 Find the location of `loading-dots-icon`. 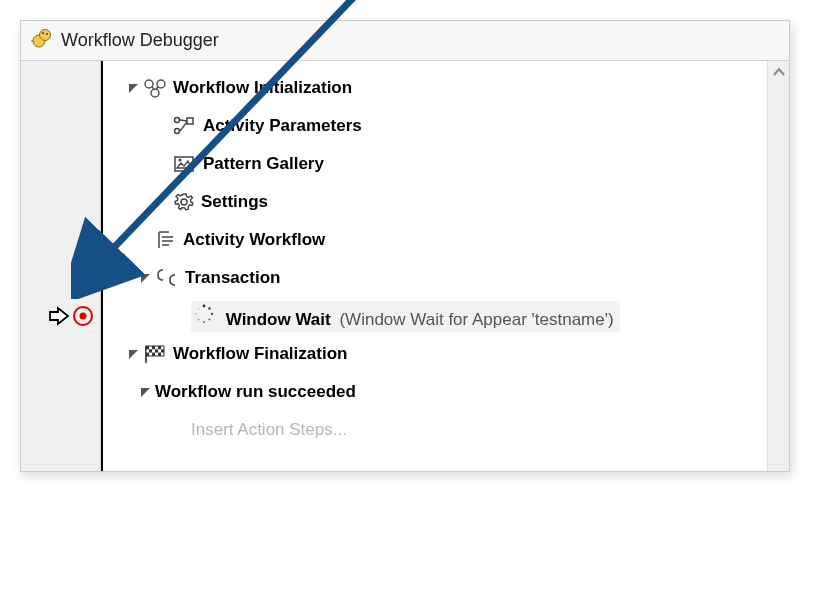

loading-dots-icon is located at coordinates (204, 314).